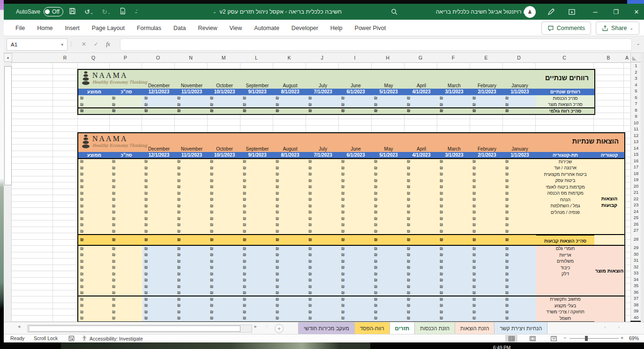  I want to click on new-sheet-button: +, so click(279, 328).